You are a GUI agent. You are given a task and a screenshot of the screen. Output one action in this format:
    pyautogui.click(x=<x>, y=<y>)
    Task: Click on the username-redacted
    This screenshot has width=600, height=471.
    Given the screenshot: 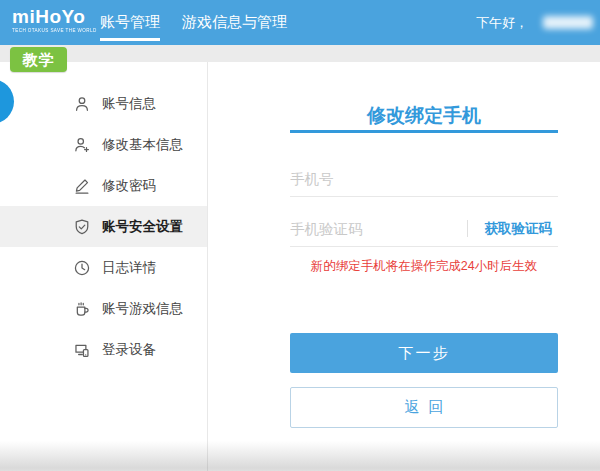 What is the action you would take?
    pyautogui.click(x=568, y=22)
    